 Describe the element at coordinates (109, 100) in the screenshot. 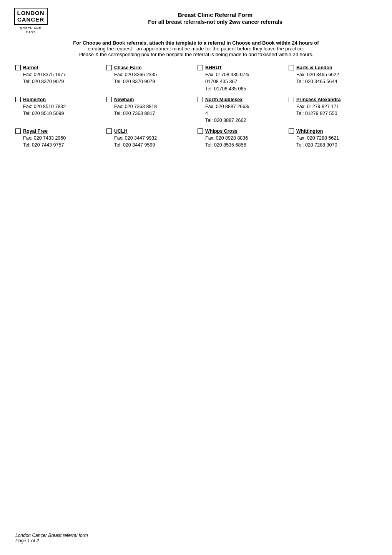

I see `hospital-checkbox-newham` at that location.